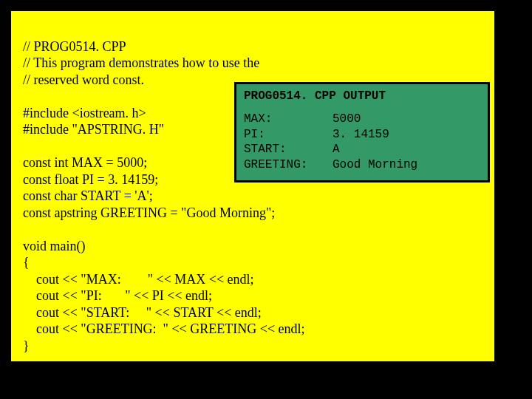  What do you see at coordinates (347, 120) in the screenshot?
I see `output-value: 5000` at bounding box center [347, 120].